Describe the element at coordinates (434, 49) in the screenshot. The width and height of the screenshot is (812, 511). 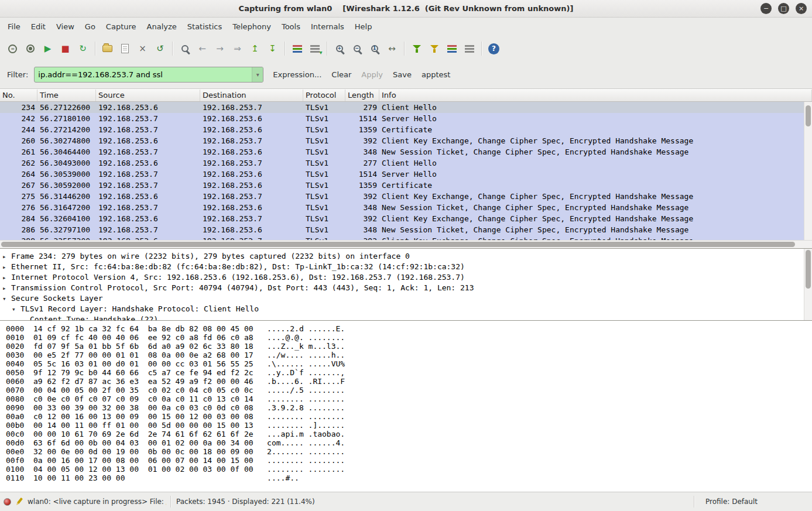
I see `display-filters-icon` at that location.